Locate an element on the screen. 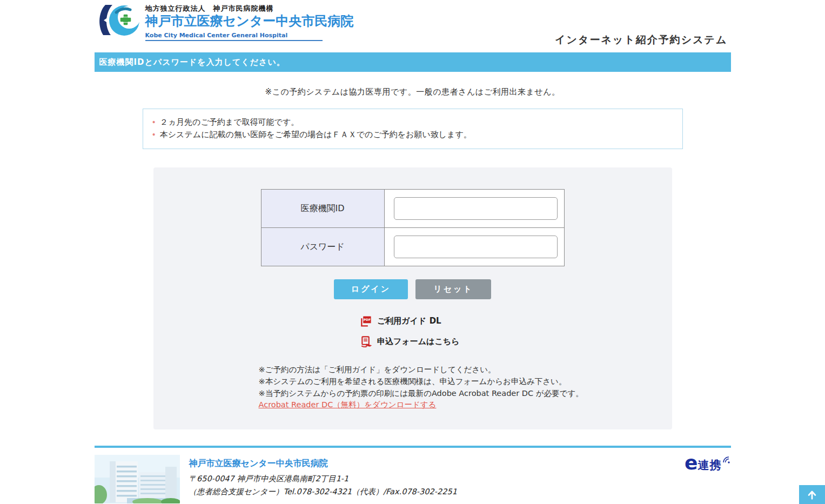 This screenshot has width=825, height=504. notes-block: ※ご予約の方法は「ご利用ガイド」をダウンロードしてください。 ※本システムのご利… is located at coordinates (466, 388).